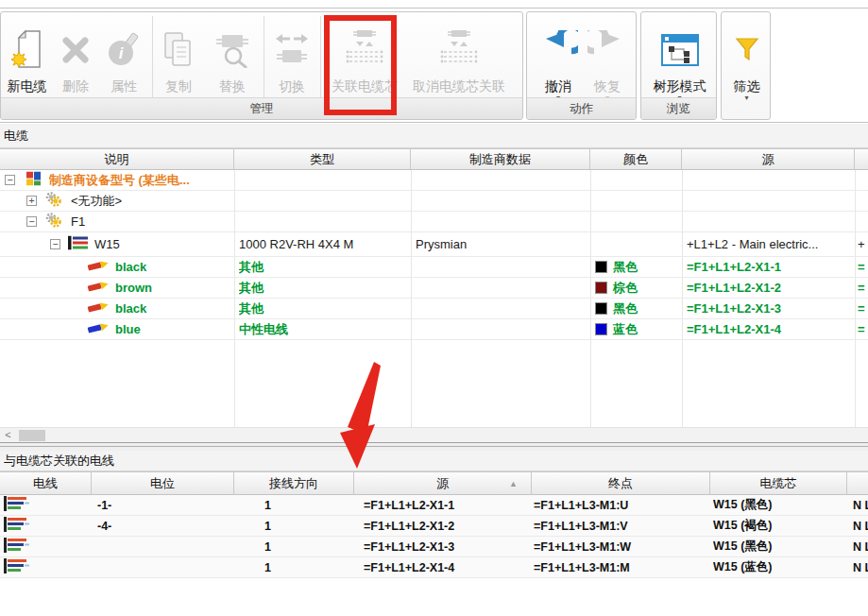 The image size is (868, 616). Describe the element at coordinates (779, 546) in the screenshot. I see `cell-core: W15 (黑色)` at that location.